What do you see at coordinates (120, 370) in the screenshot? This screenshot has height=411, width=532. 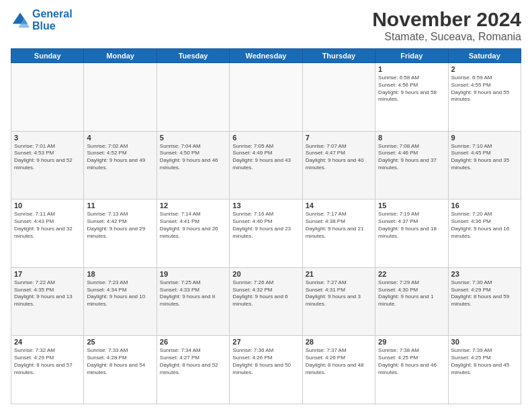 I see `day-cell: 25Sunrise: 7:33 AM Sunset: 4:28 PM Dayli…` at bounding box center [120, 370].